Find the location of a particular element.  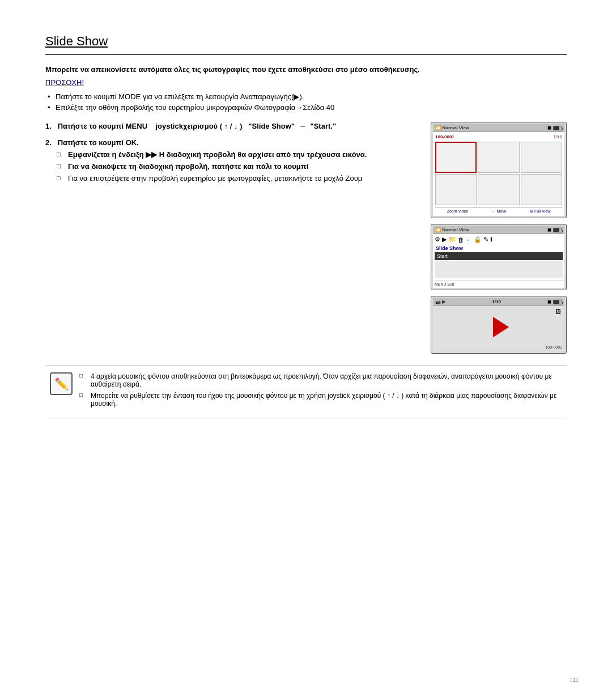

note-bullet-2: Μπορείτε να ρυθμίσετε την ένταση του ήχο… is located at coordinates (321, 400).